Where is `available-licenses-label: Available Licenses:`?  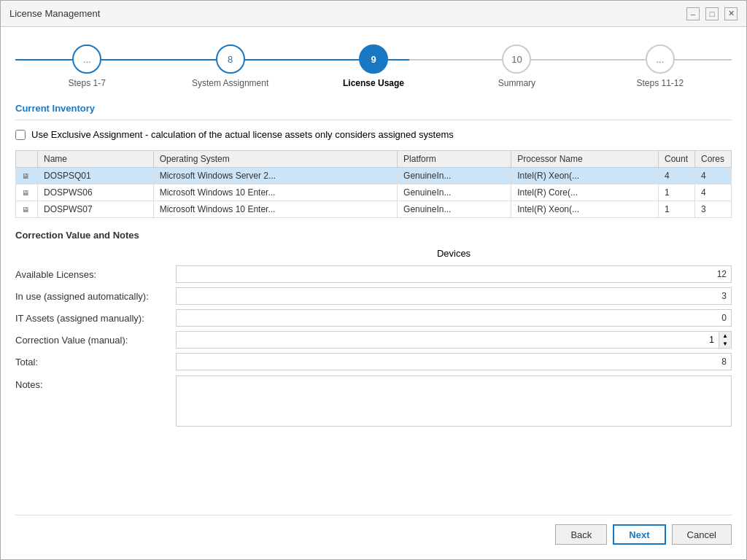 available-licenses-label: Available Licenses: is located at coordinates (96, 274).